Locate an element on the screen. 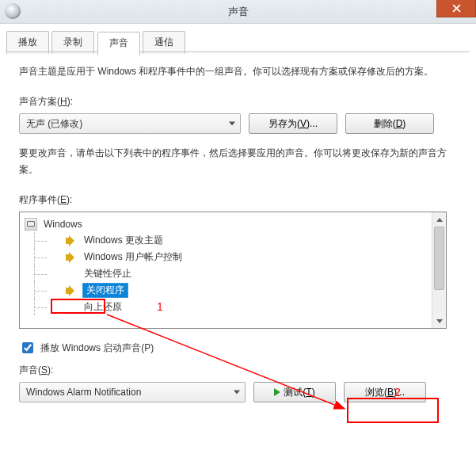 This screenshot has height=450, width=476. test-button: 测试(T) is located at coordinates (295, 392).